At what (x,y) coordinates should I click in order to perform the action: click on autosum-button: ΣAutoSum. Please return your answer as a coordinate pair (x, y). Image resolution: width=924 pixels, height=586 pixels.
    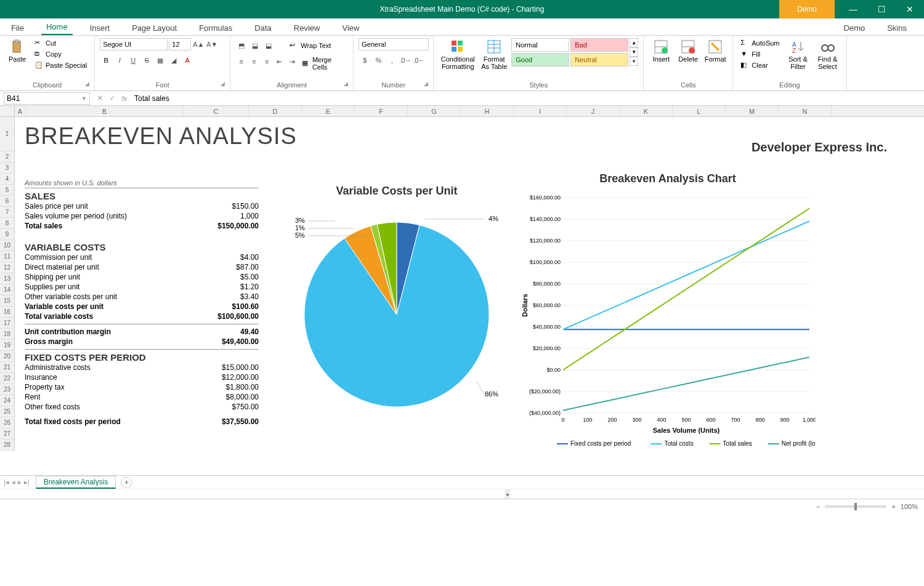
    Looking at the image, I should click on (760, 43).